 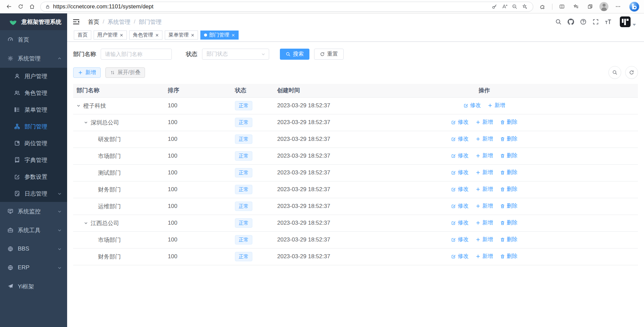 I want to click on sidebar-item-departments: 部门管理, so click(x=34, y=126).